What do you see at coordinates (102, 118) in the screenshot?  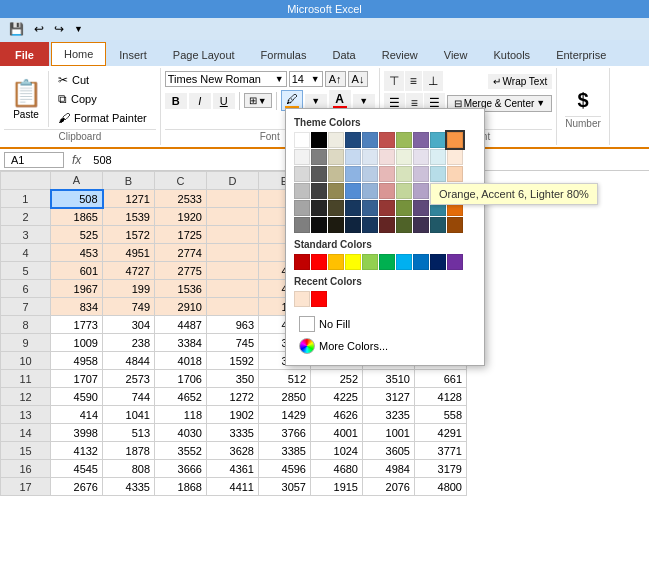 I see `format-painter-button: 🖌 Format Painter` at bounding box center [102, 118].